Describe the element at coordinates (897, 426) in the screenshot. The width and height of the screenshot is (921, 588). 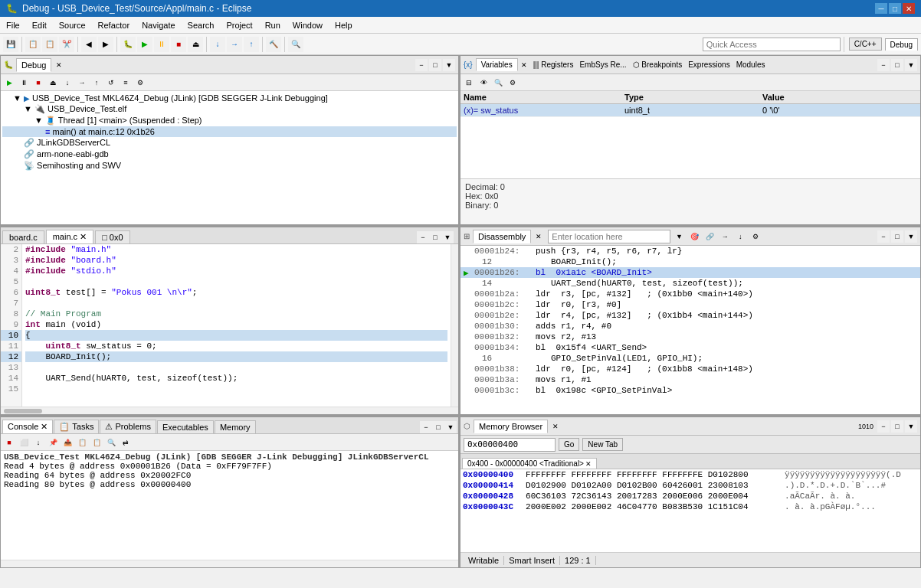
I see `memory-maximize-btn: □` at that location.